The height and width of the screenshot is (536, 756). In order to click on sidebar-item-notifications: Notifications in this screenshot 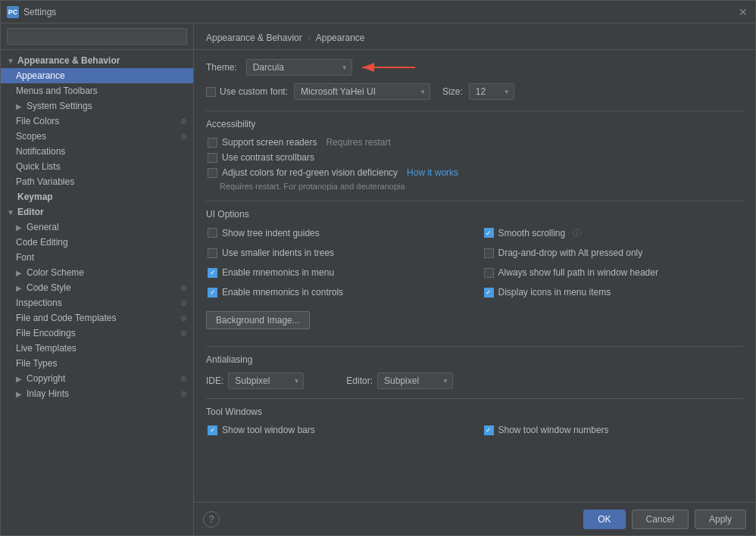, I will do `click(97, 151)`.